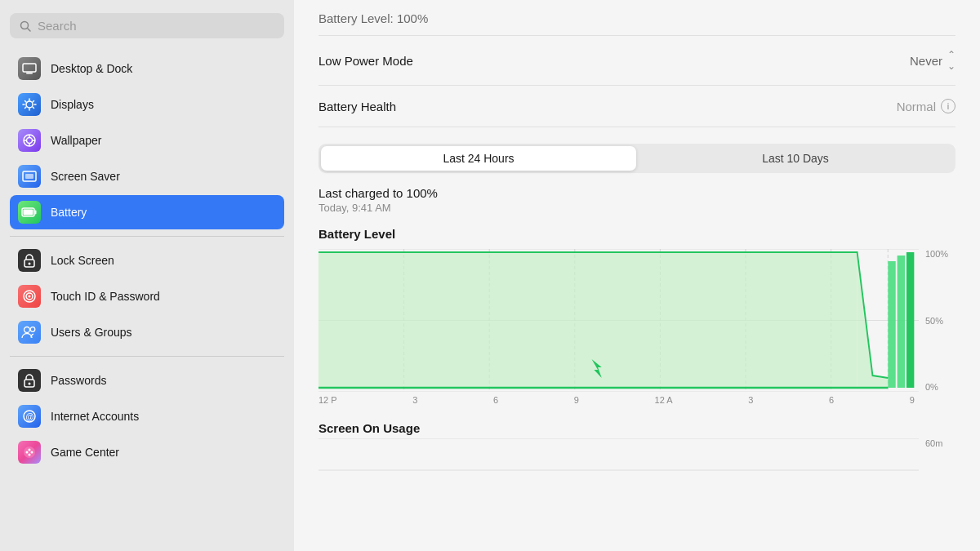 The height and width of the screenshot is (551, 980). I want to click on sidebar-item-wallpaper: Wallpaper, so click(147, 140).